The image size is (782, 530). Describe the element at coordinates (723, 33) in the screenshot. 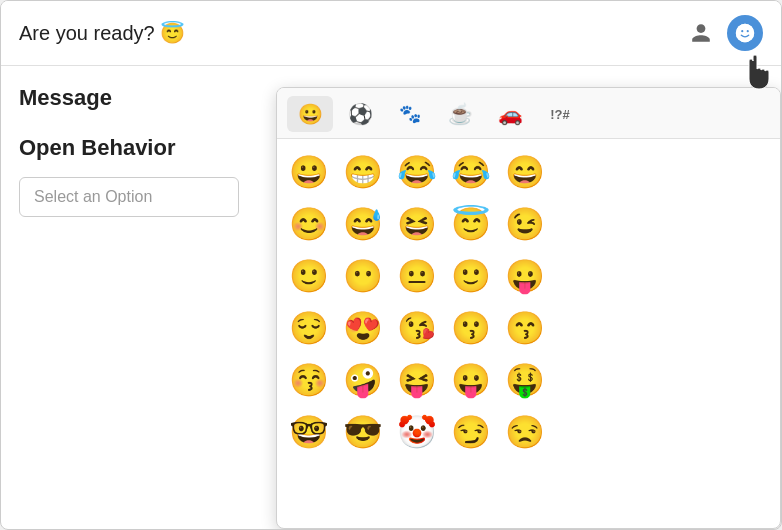

I see `header-icons` at that location.